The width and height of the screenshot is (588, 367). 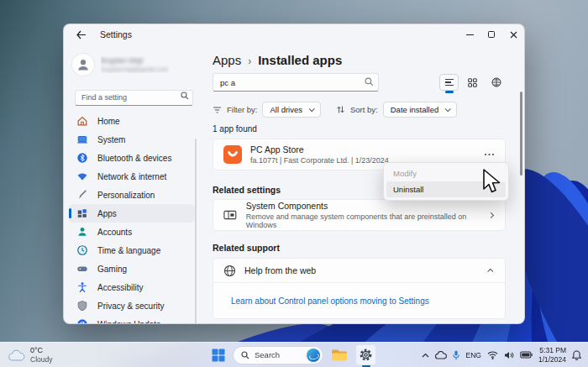 I want to click on grid-view-icon, so click(x=472, y=82).